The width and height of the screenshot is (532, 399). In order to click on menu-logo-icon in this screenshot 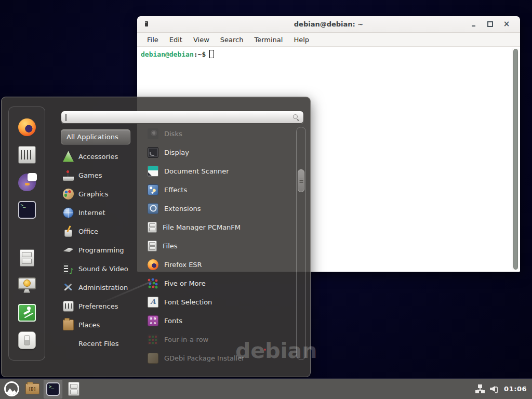, I will do `click(11, 389)`.